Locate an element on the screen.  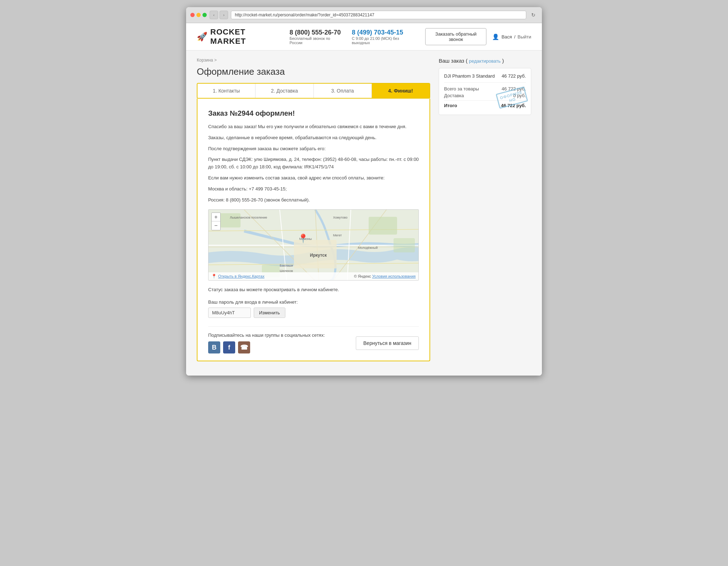
map-terms-link: Условия использования is located at coordinates (394, 276).